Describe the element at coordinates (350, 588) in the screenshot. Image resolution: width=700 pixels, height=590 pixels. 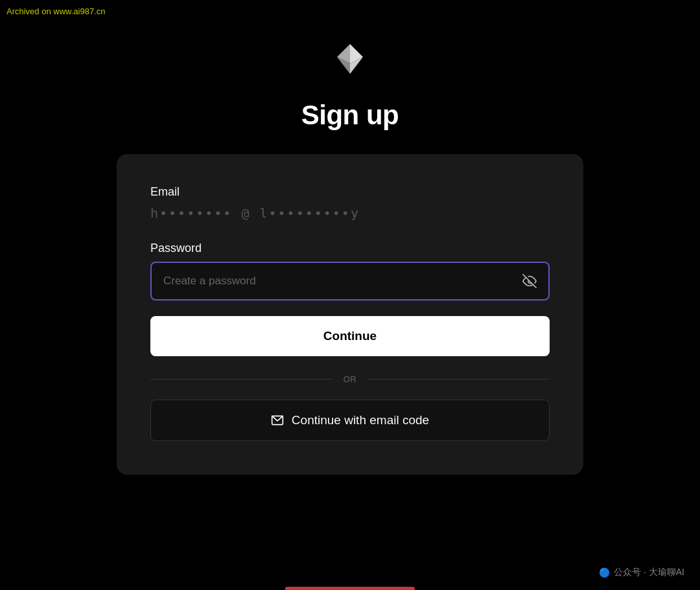
I see `bottom-navigation-bar` at that location.